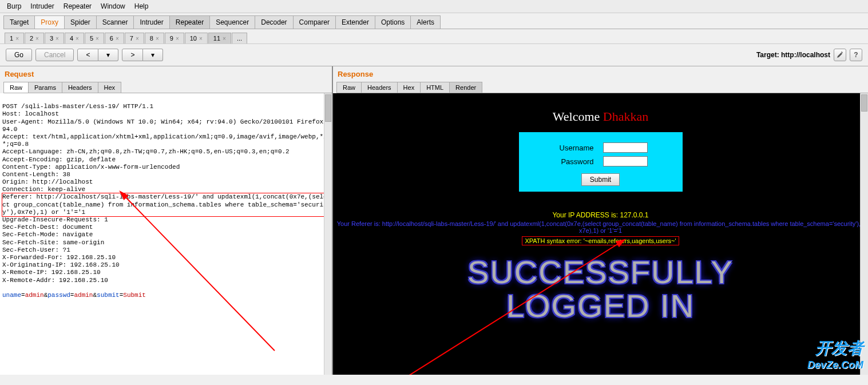 The image size is (868, 385). Describe the element at coordinates (133, 55) in the screenshot. I see `forward-button: >` at that location.